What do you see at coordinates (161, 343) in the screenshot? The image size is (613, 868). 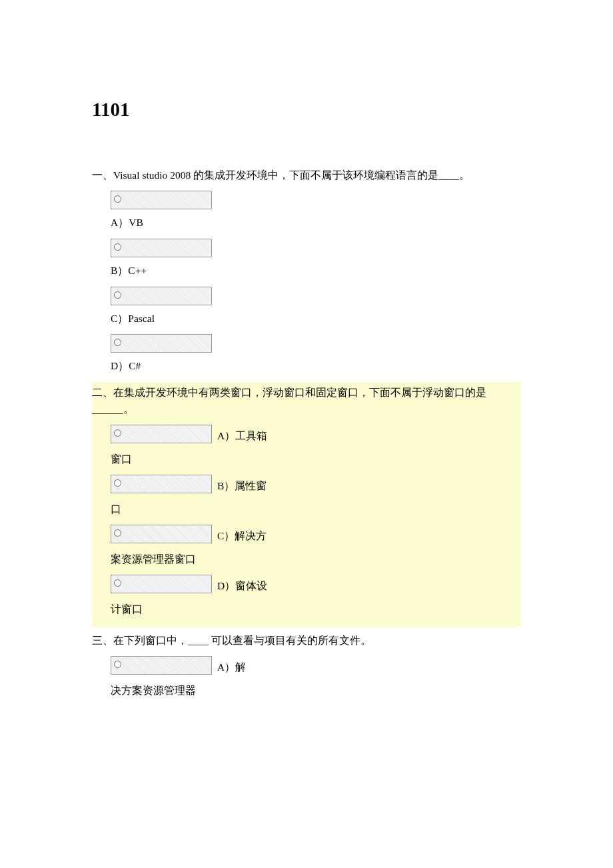 I see `radio-1d` at bounding box center [161, 343].